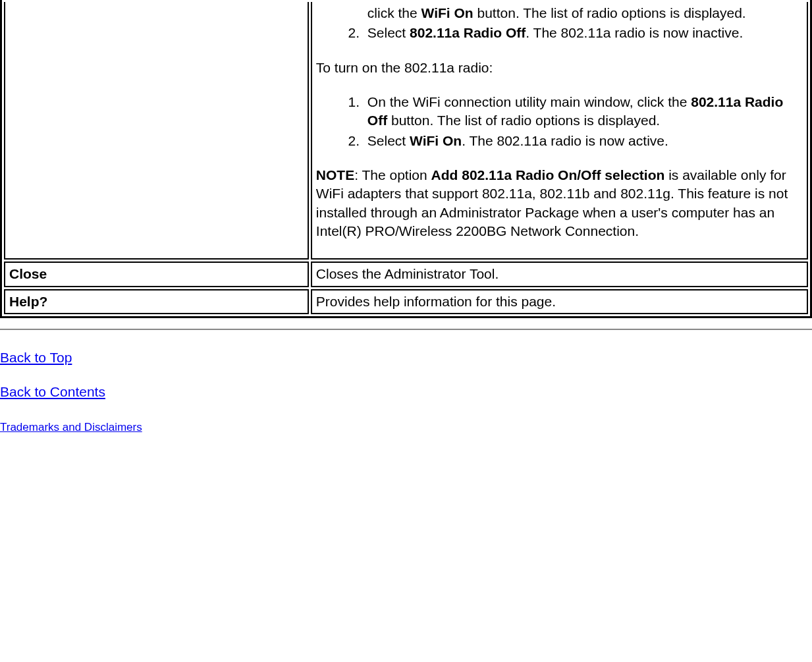 The width and height of the screenshot is (812, 662). What do you see at coordinates (548, 175) in the screenshot?
I see `text-bold: Add 802.11a Radio On/Off selection` at bounding box center [548, 175].